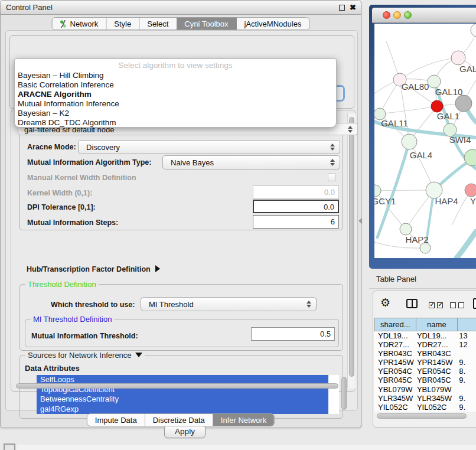  I want to click on tab-label: Select, so click(158, 24).